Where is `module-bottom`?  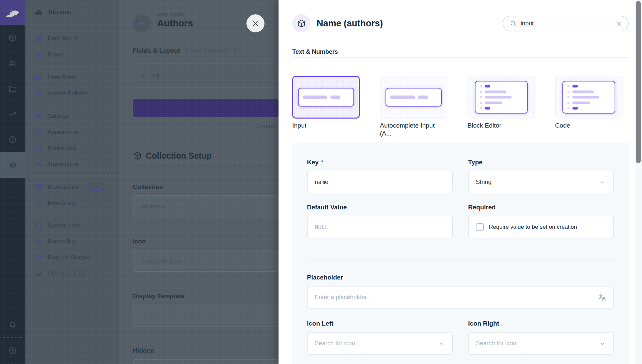 module-bottom is located at coordinates (13, 338).